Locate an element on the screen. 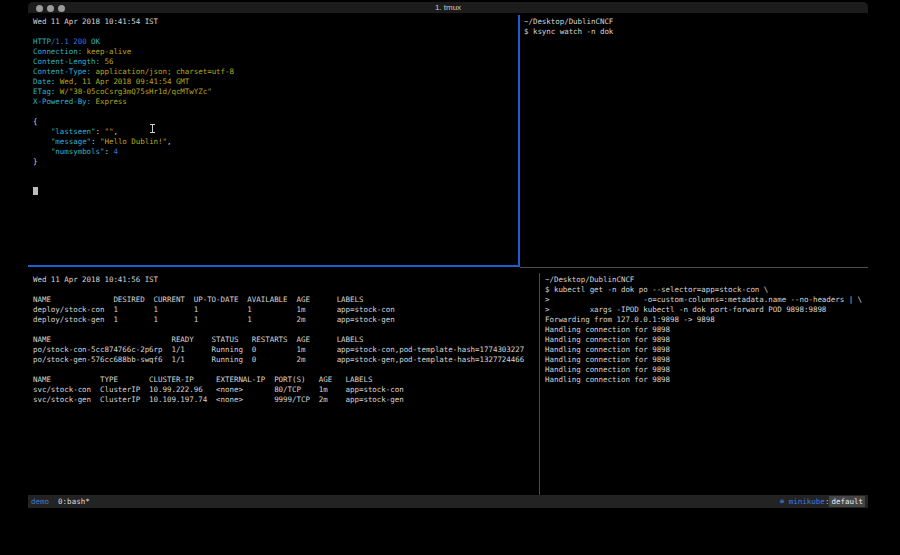  kube-namespace: default is located at coordinates (847, 502).